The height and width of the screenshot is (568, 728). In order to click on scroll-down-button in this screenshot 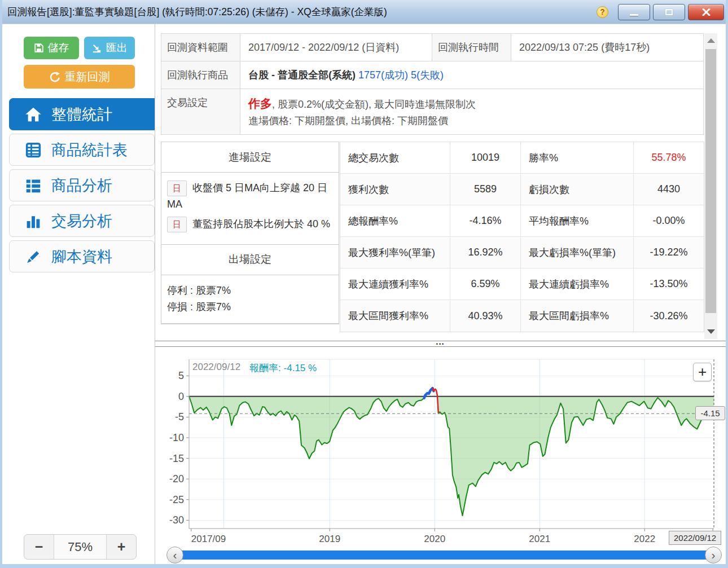, I will do `click(711, 332)`.